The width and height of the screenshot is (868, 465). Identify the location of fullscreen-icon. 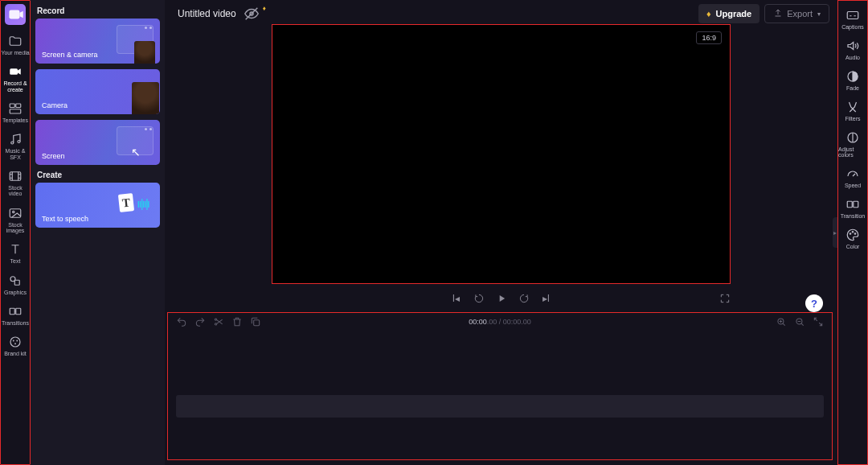
(725, 298).